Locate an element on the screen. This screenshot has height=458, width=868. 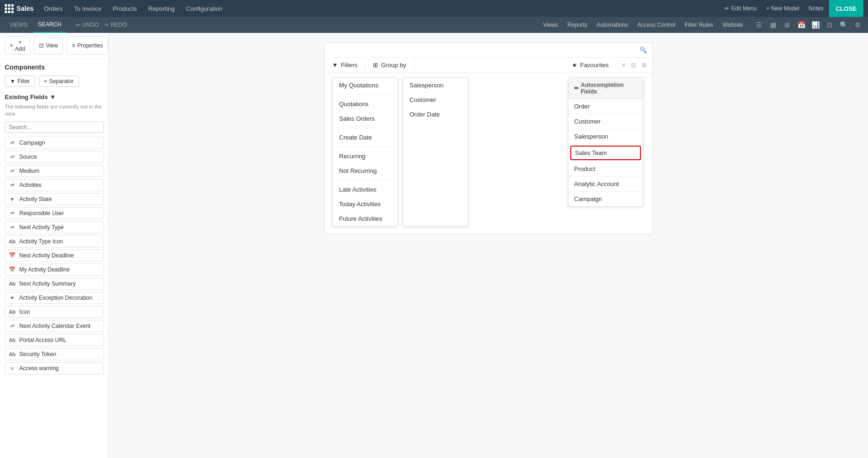
grid-view-icon: ▦ is located at coordinates (773, 25).